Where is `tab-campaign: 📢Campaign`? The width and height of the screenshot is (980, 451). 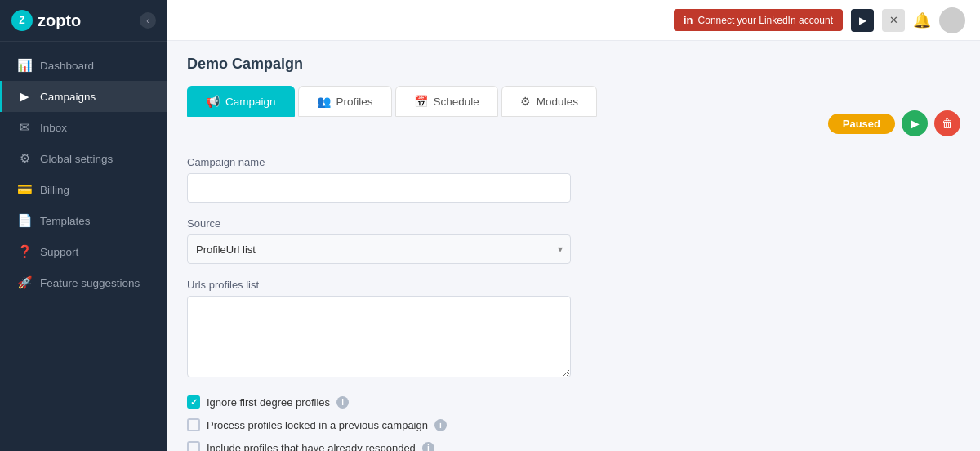
tab-campaign: 📢Campaign is located at coordinates (241, 101).